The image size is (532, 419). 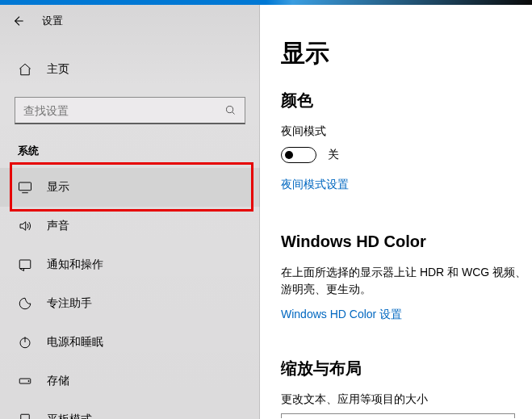 I want to click on focus-icon, so click(x=25, y=304).